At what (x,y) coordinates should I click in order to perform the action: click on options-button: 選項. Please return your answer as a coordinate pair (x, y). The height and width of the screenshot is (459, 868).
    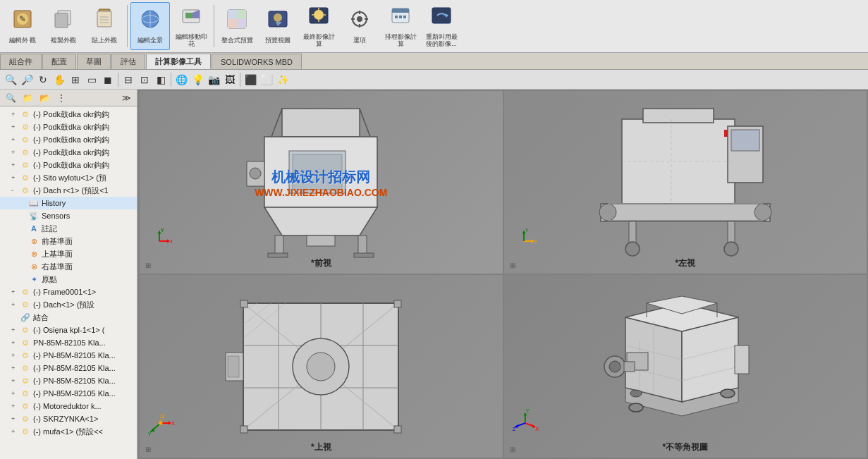
    Looking at the image, I should click on (360, 26).